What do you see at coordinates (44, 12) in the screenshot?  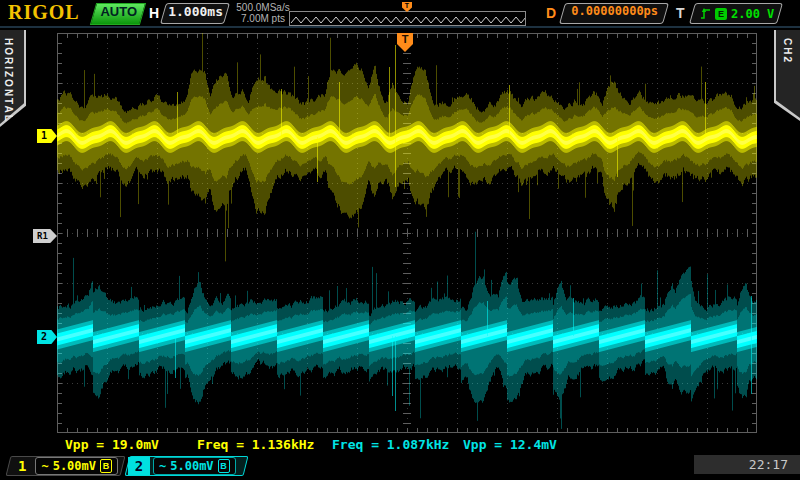 I see `brand-logo: RIGOL` at bounding box center [44, 12].